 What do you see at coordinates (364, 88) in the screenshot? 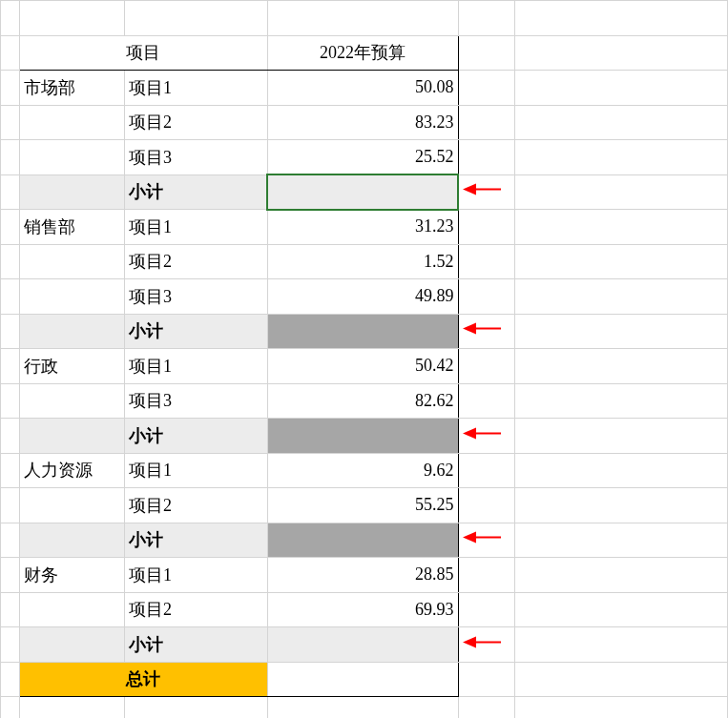
I see `table-row: 市场部项目150.08` at bounding box center [364, 88].